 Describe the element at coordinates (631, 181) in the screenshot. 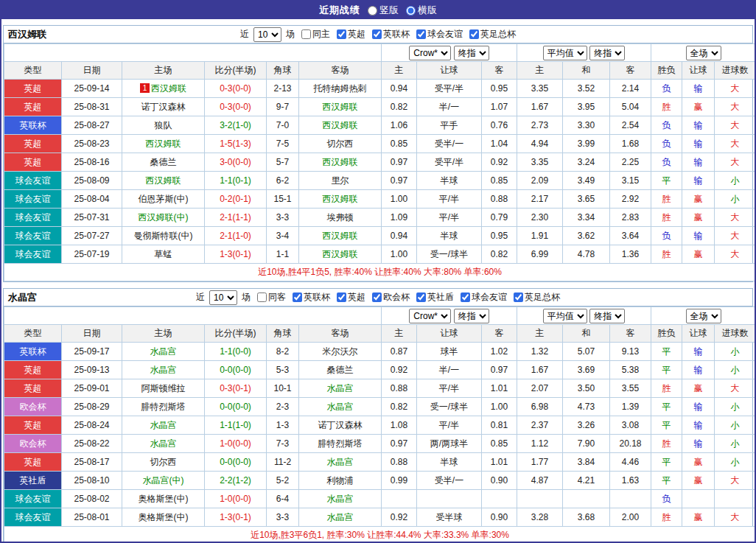

I see `euro-away-odds: 3.15` at that location.